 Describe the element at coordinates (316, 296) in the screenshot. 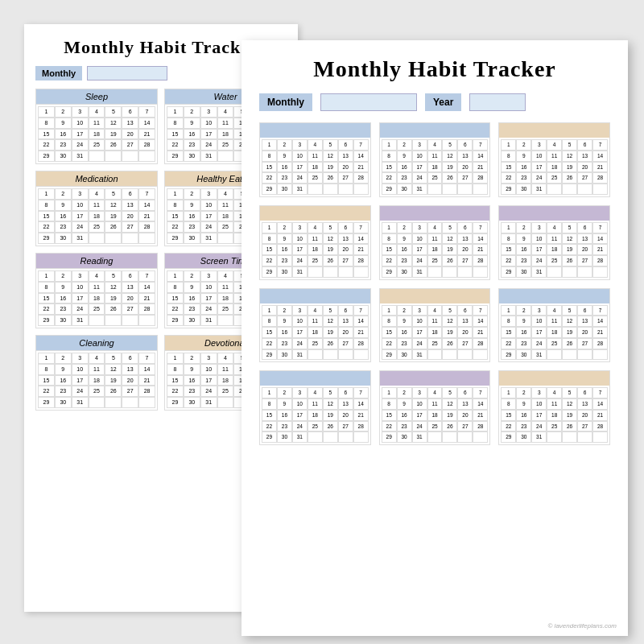

I see `front-habit-7-header` at that location.